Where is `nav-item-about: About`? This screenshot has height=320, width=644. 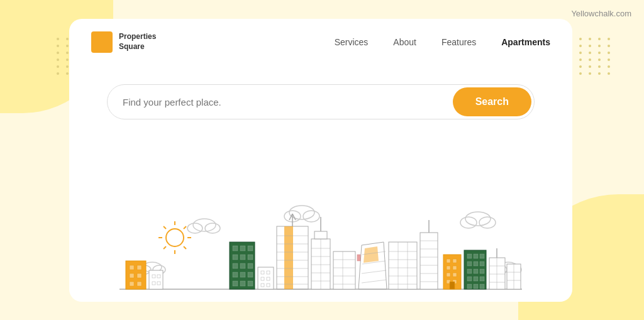
nav-item-about: About is located at coordinates (405, 42).